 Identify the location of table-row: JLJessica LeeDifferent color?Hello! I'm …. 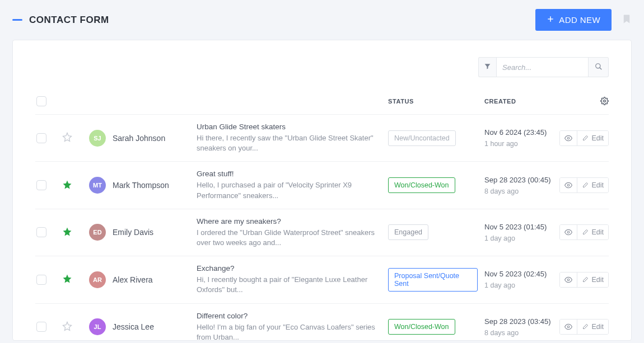
(322, 322).